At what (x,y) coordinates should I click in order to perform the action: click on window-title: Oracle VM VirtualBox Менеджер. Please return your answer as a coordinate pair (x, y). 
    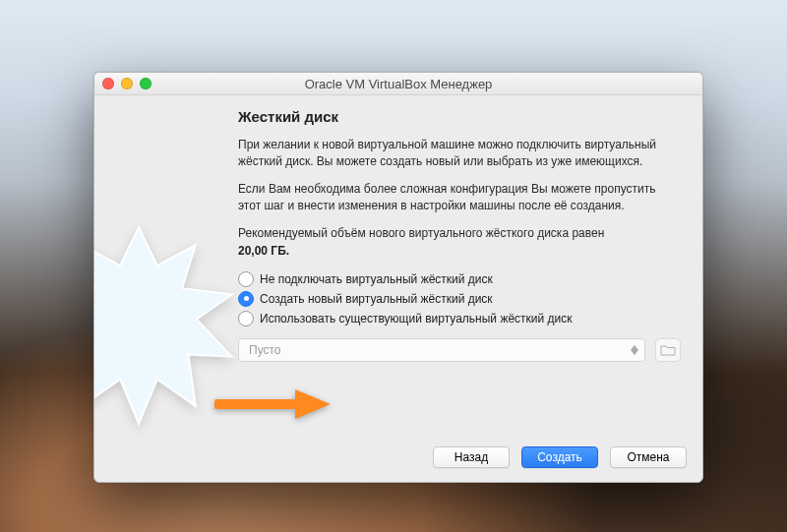
    Looking at the image, I should click on (399, 85).